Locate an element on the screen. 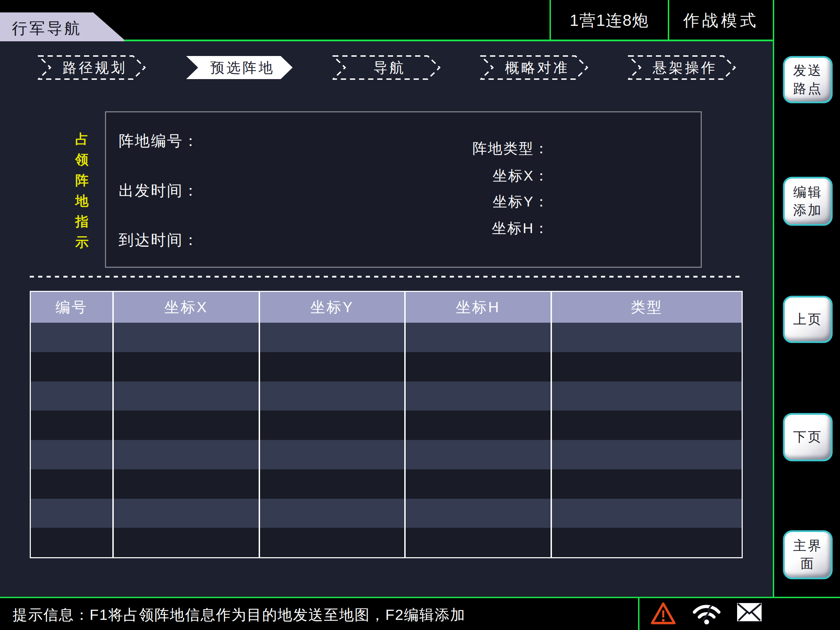  column-header-3: 坐标Y is located at coordinates (333, 308).